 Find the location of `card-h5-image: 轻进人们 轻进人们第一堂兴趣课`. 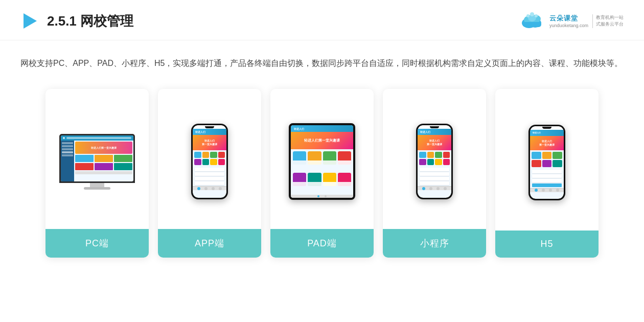

card-h5-image: 轻进人们 轻进人们第一堂兴趣课 is located at coordinates (547, 159).